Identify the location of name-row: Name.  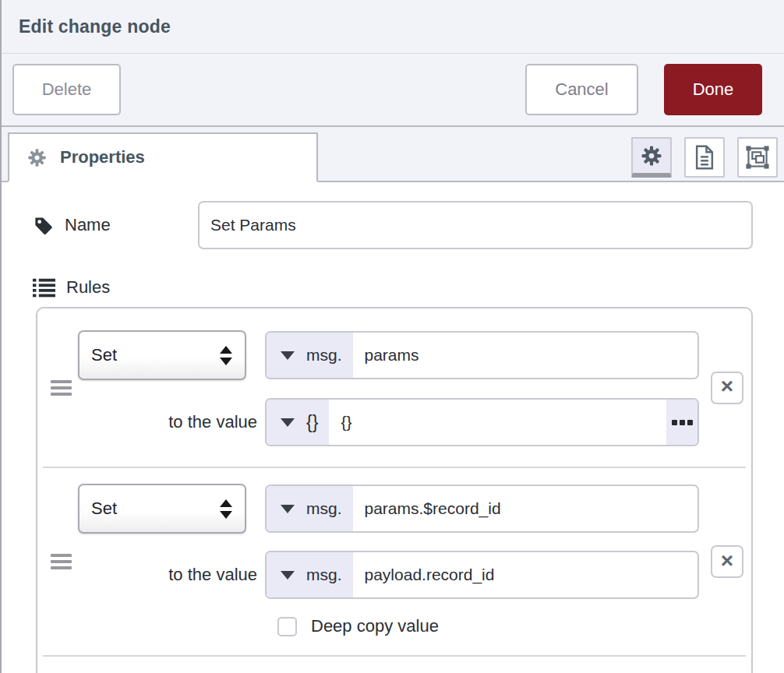
(393, 225).